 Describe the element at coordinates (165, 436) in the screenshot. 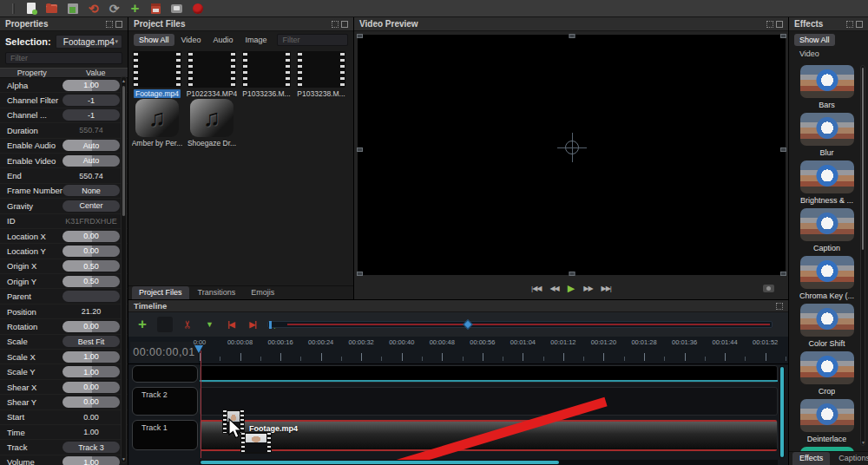

I see `track-label: Track 1` at that location.